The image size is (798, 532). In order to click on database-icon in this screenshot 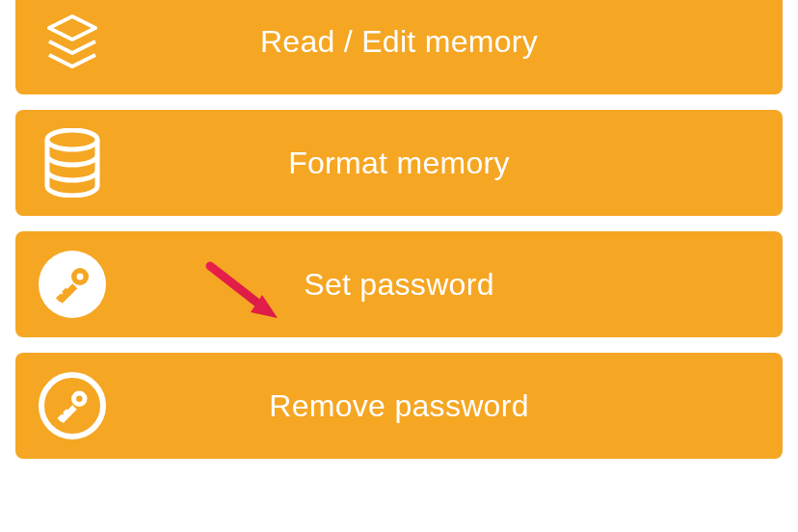, I will do `click(72, 163)`.